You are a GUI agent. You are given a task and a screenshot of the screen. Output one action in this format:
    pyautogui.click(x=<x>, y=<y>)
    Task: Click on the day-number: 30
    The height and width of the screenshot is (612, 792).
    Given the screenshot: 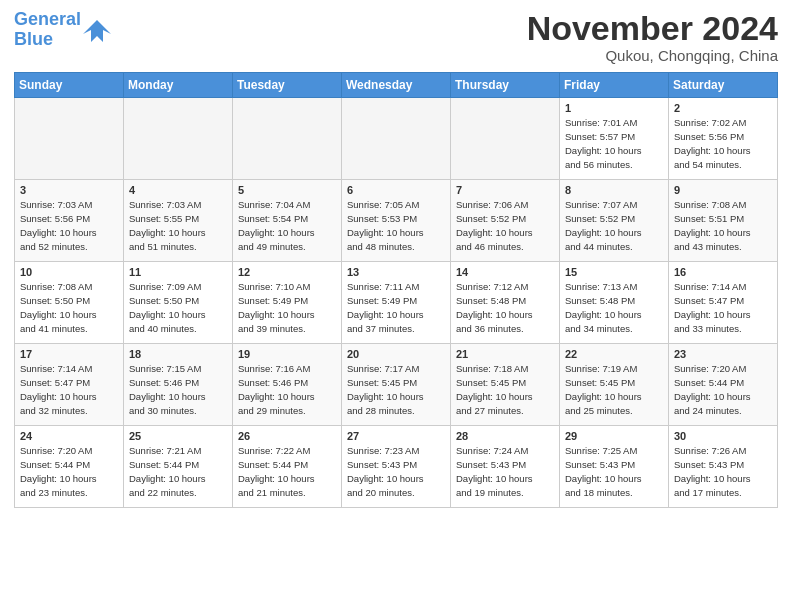 What is the action you would take?
    pyautogui.click(x=723, y=436)
    